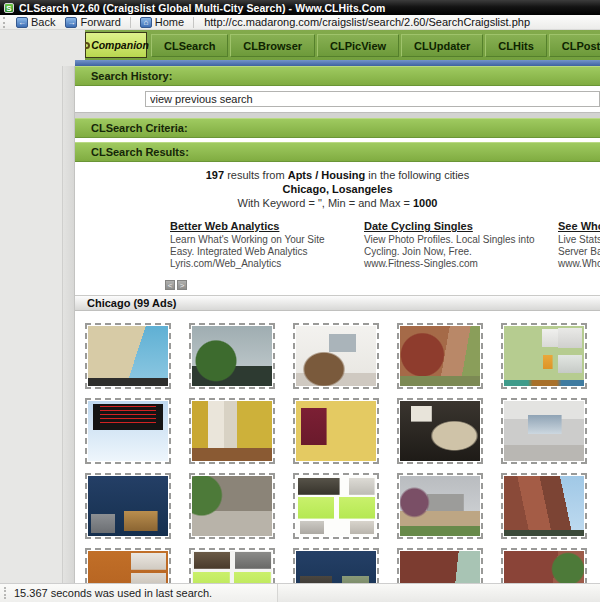  What do you see at coordinates (170, 22) in the screenshot?
I see `home-label: Home` at bounding box center [170, 22].